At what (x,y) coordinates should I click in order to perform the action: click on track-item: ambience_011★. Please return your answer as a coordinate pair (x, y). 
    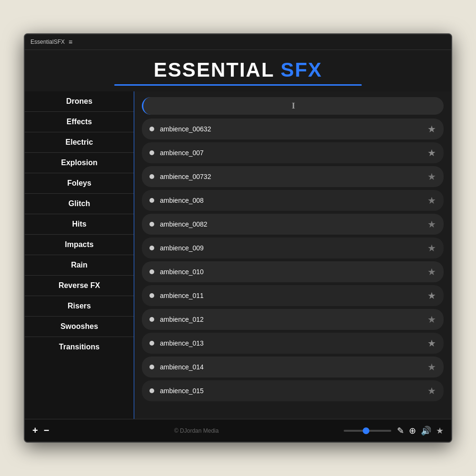
    Looking at the image, I should click on (293, 296).